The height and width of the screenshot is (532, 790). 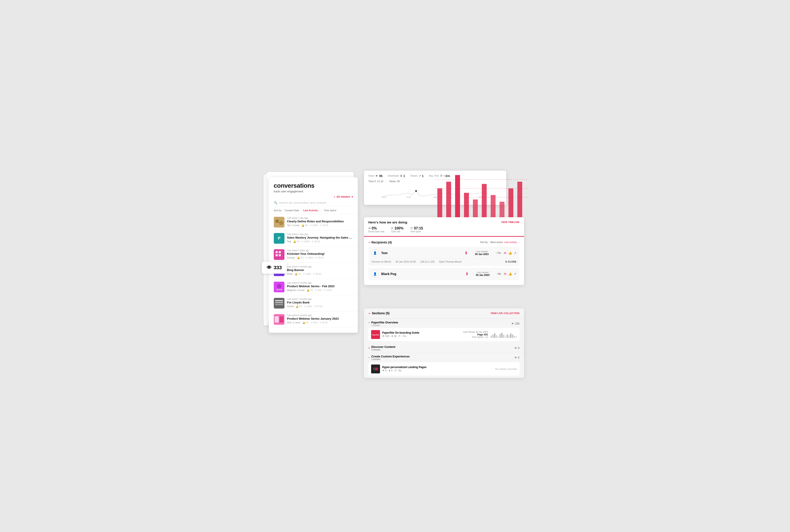 What do you see at coordinates (320, 286) in the screenshot?
I see `conv-name-5: Product Webinar Series - Feb 2023` at bounding box center [320, 286].